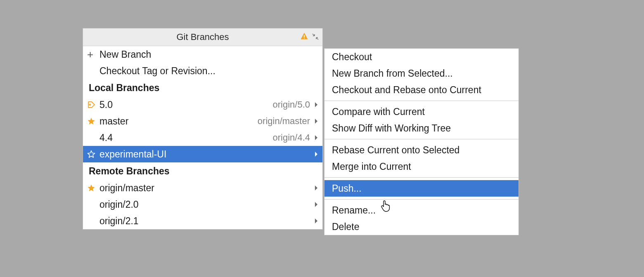 This screenshot has width=644, height=277. What do you see at coordinates (186, 105) in the screenshot?
I see `branch-name: 5.0` at bounding box center [186, 105].